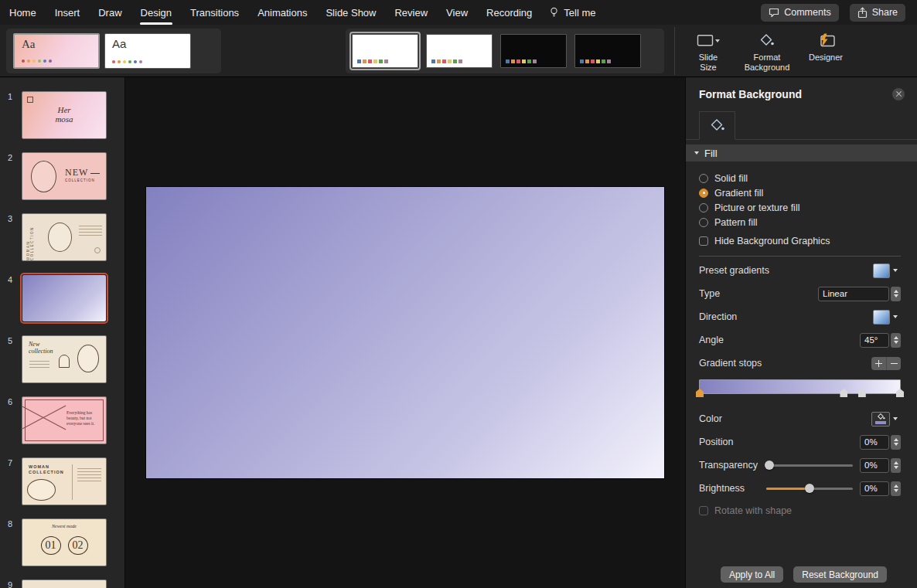 Image resolution: width=917 pixels, height=588 pixels. Describe the element at coordinates (801, 125) in the screenshot. I see `pane-tab-strip` at that location.